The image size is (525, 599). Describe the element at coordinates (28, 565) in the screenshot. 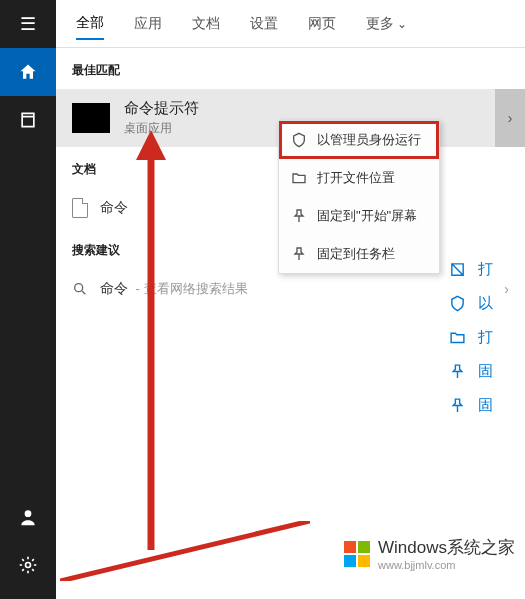

I see `gear-icon` at that location.